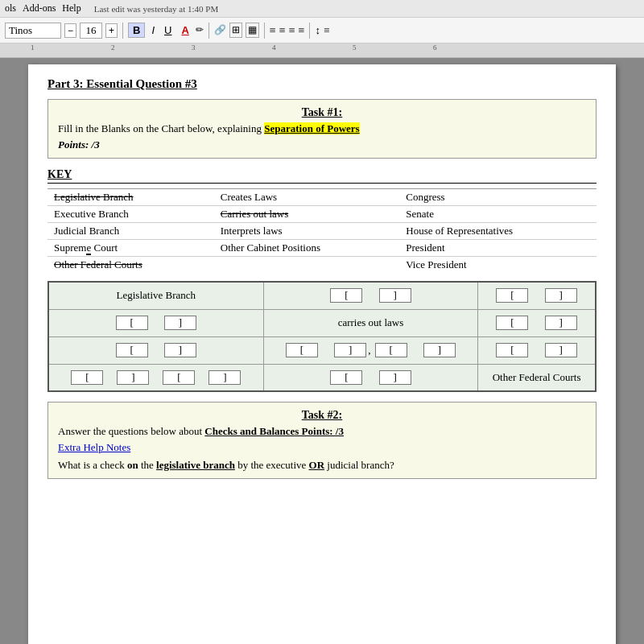 This screenshot has height=644, width=644. What do you see at coordinates (322, 198) in the screenshot?
I see `key-row-1: Legislative Branch Creates Laws Congress` at bounding box center [322, 198].